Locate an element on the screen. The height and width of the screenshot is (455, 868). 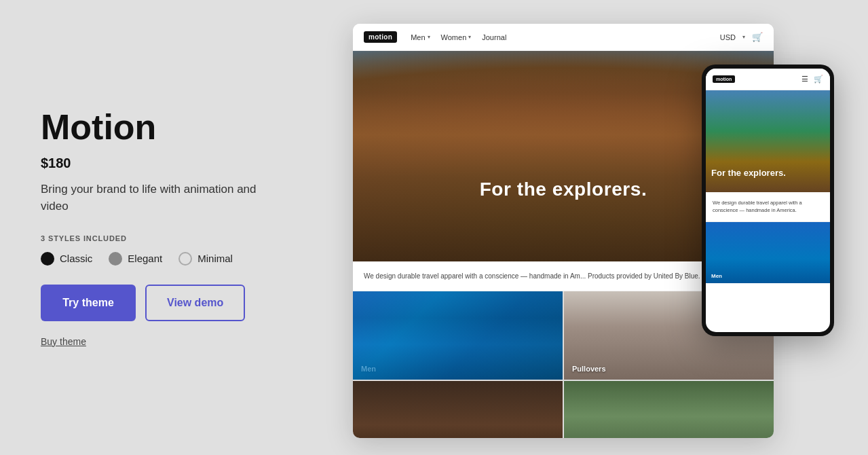
preview-nav-men: Men ▾ is located at coordinates (420, 37).